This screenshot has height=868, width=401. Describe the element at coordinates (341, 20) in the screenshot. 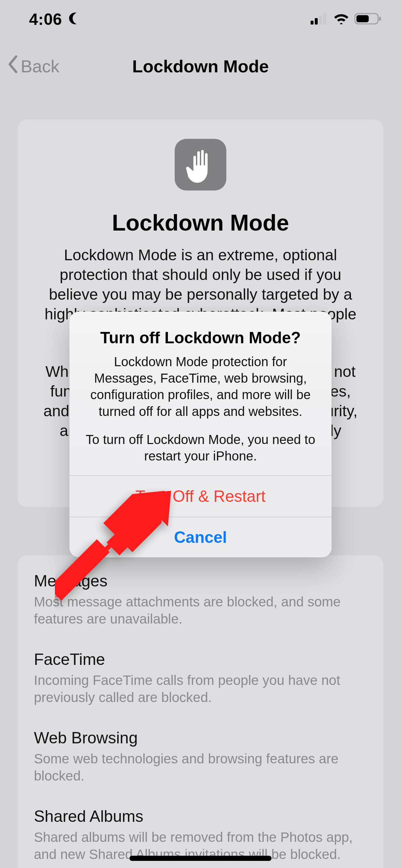

I see `wifi-icon` at that location.